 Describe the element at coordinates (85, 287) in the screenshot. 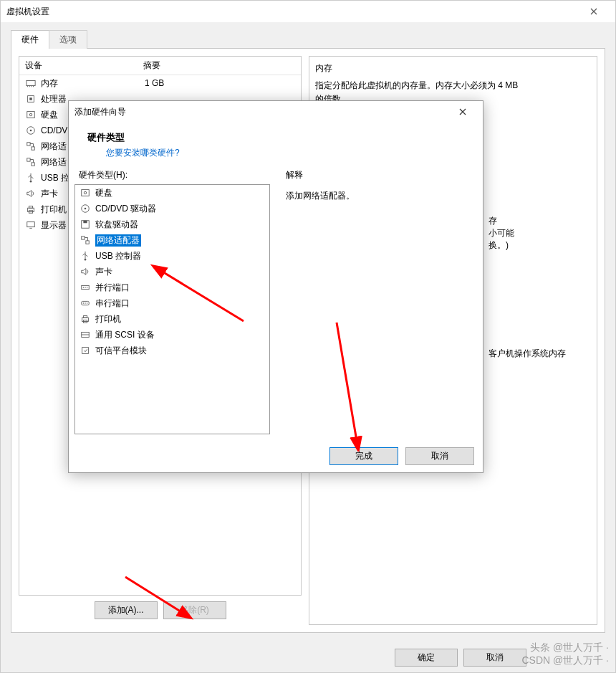

I see `parallel-icon` at that location.